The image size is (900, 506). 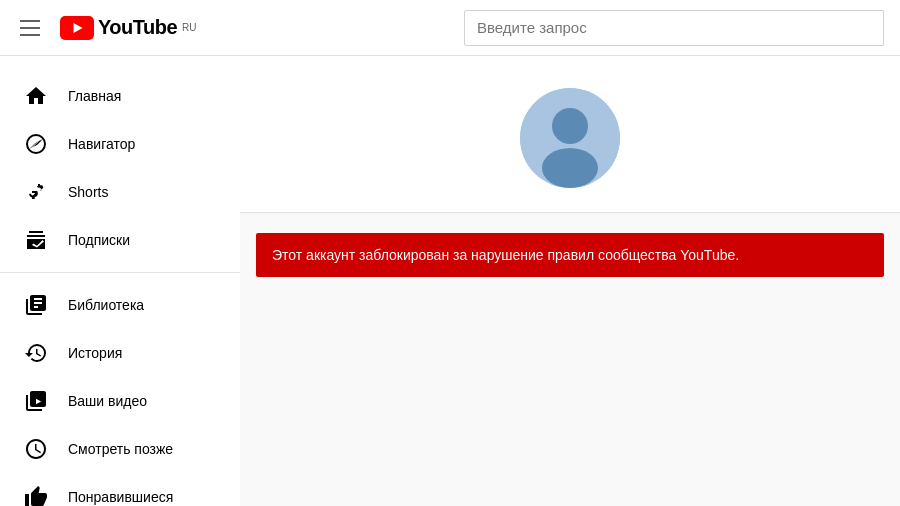 What do you see at coordinates (95, 353) in the screenshot?
I see `sidebar-item-history-label: История` at bounding box center [95, 353].